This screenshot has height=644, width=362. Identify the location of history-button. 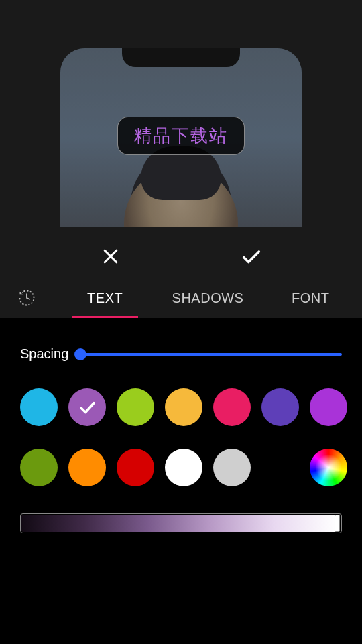
(27, 298).